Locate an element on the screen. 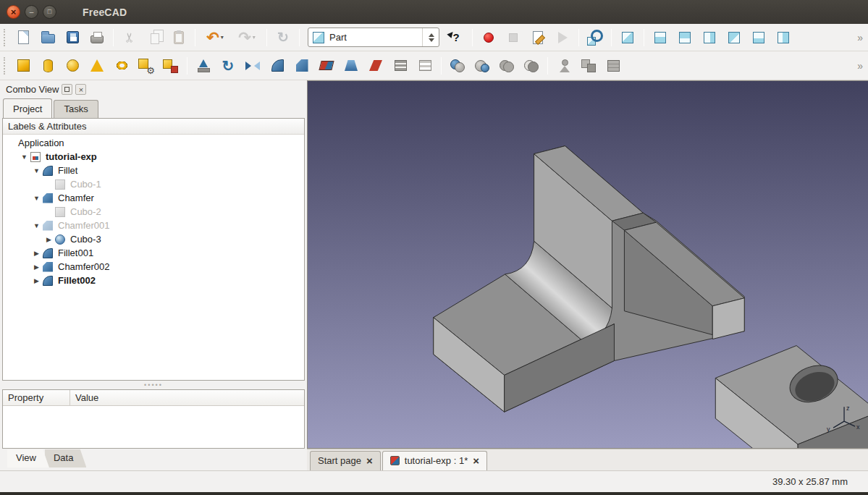 This screenshot has width=868, height=495. toolbar-button-mirror is located at coordinates (253, 66).